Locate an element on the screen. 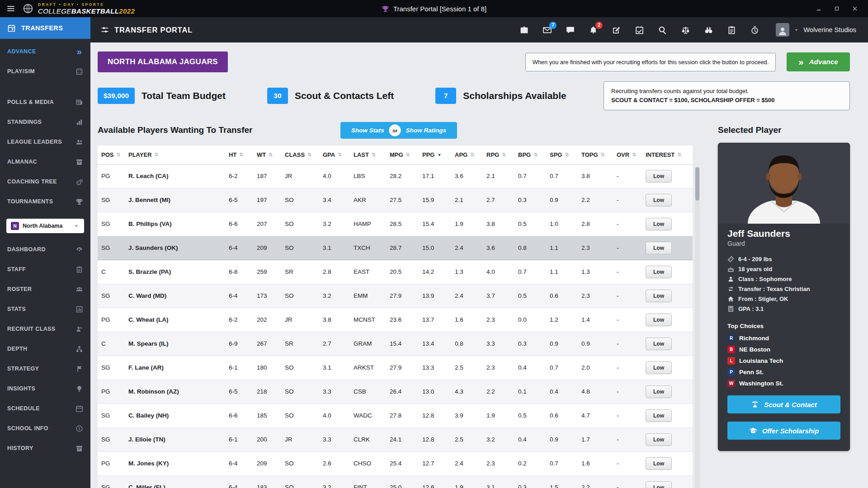  user-menu: Wolverine Studios is located at coordinates (816, 30).